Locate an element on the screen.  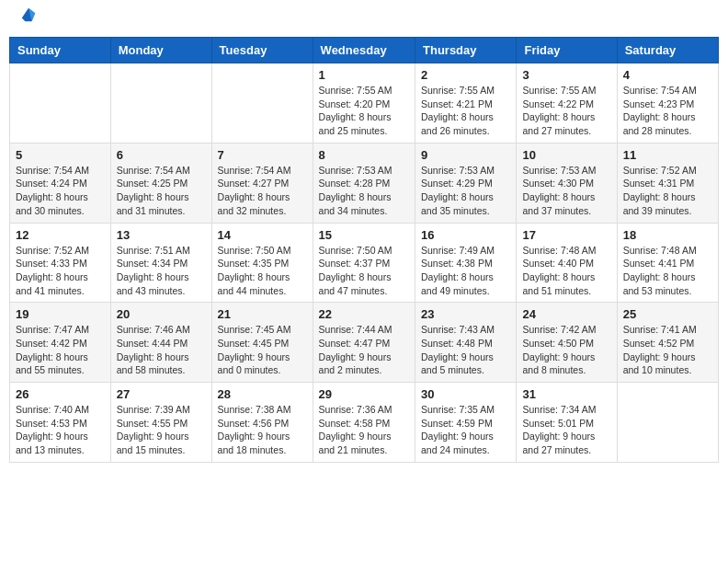
calendar-cell: 28Sunrise: 7:38 AMSunset: 4:56 PMDayligh… is located at coordinates (262, 423).